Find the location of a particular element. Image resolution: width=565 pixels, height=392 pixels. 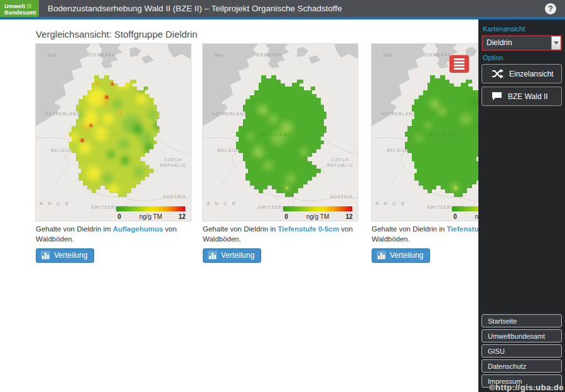

bze-wald-ii-button: BZE Wald II is located at coordinates (522, 97).